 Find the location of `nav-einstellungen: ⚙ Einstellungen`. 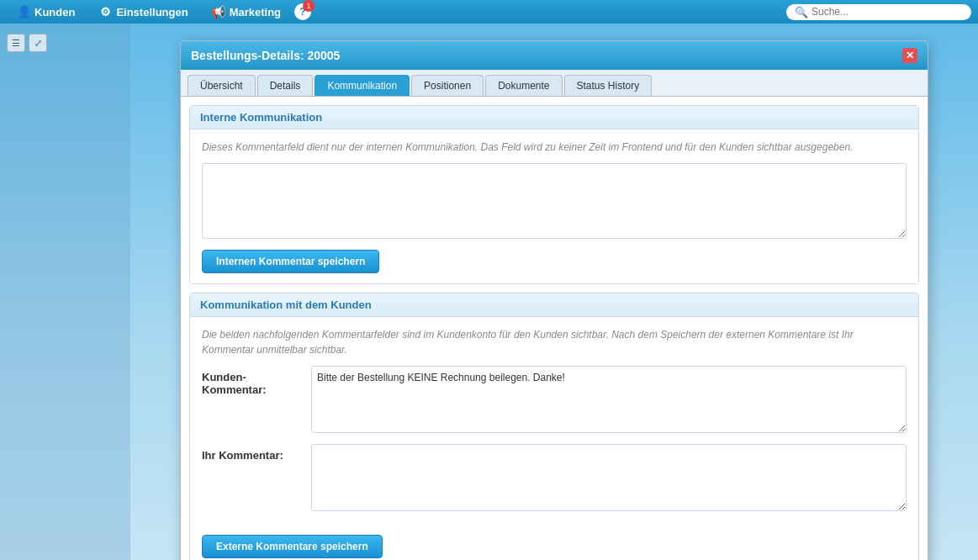

nav-einstellungen: ⚙ Einstellungen is located at coordinates (143, 12).